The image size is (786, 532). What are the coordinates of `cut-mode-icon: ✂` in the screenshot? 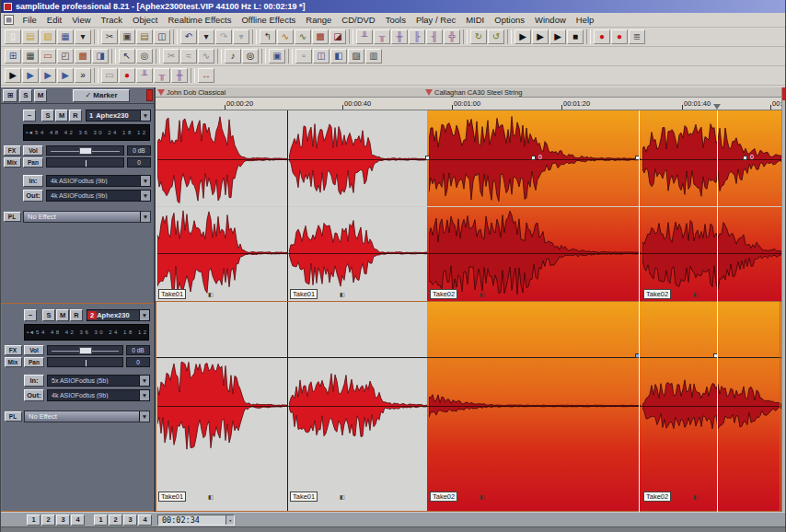 It's located at (171, 56).